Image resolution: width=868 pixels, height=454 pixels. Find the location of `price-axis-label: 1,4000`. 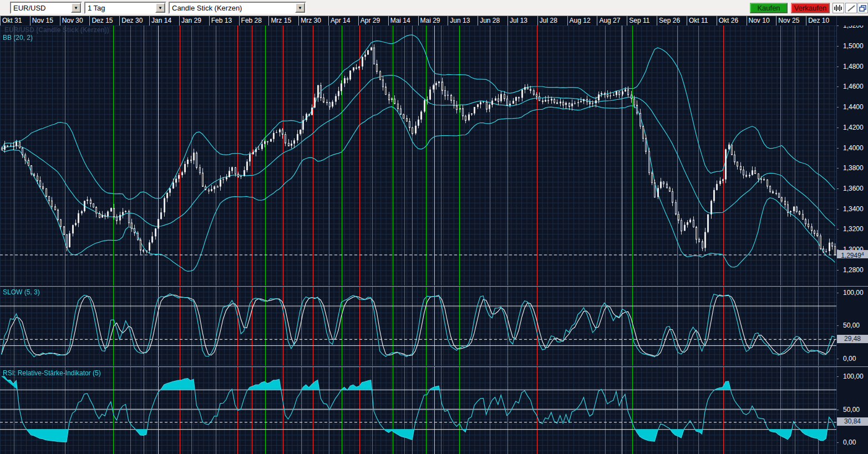

price-axis-label: 1,4000 is located at coordinates (853, 148).